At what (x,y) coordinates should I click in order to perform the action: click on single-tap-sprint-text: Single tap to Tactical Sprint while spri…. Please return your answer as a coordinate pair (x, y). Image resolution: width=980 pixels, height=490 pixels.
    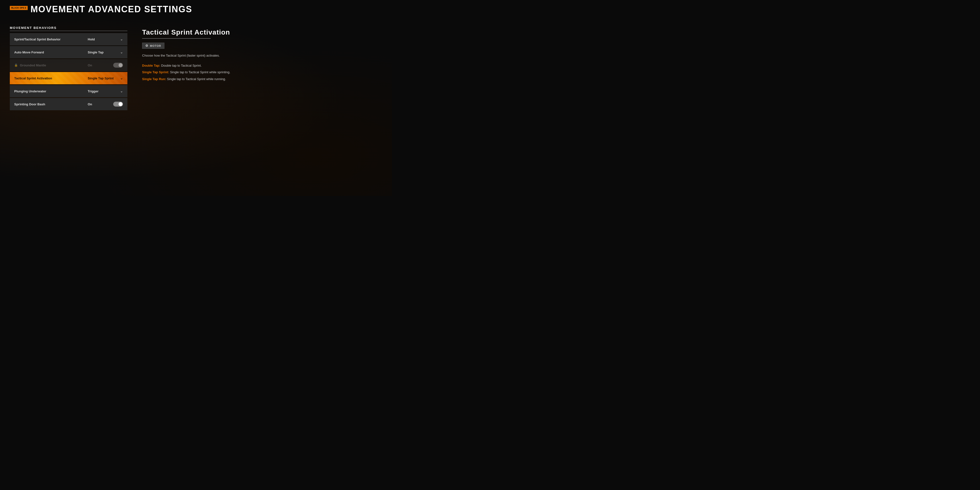
    Looking at the image, I should click on (199, 72).